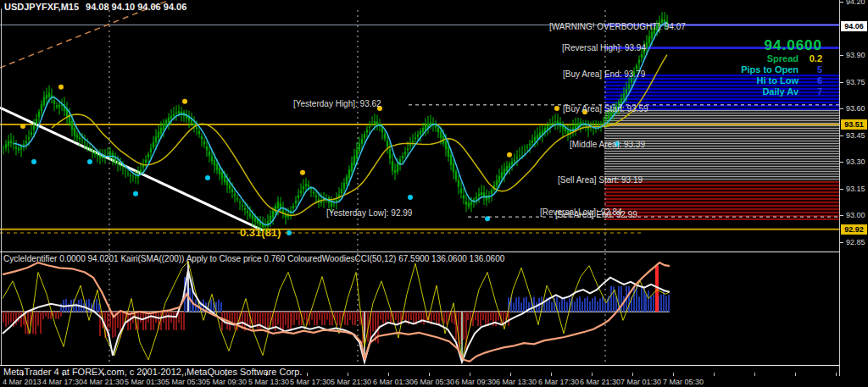 This screenshot has height=387, width=868. I want to click on time-tick-label: 4 Mar 2013, so click(22, 382).